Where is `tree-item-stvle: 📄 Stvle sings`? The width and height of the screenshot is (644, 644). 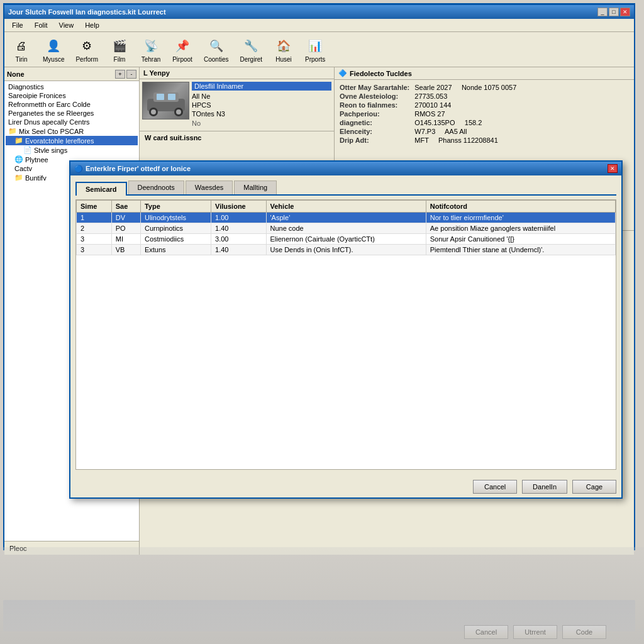 tree-item-stvle: 📄 Stvle sings is located at coordinates (72, 150).